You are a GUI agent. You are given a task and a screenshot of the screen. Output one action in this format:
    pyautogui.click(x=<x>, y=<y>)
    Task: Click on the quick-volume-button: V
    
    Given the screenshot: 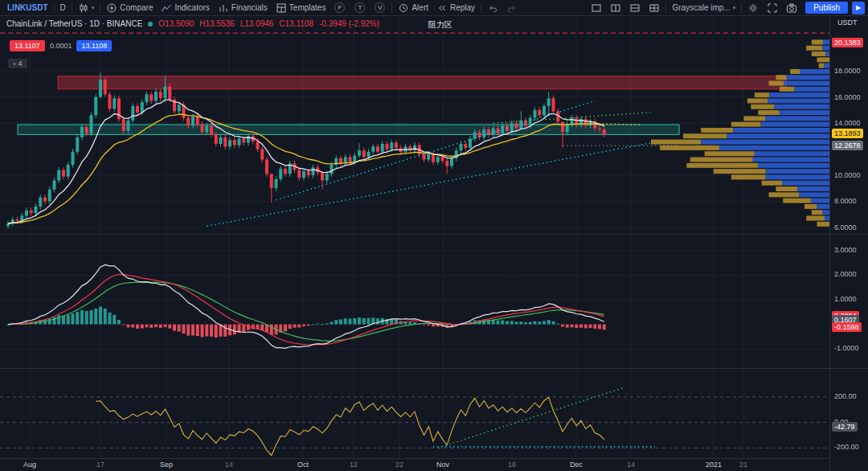 What is the action you would take?
    pyautogui.click(x=379, y=8)
    